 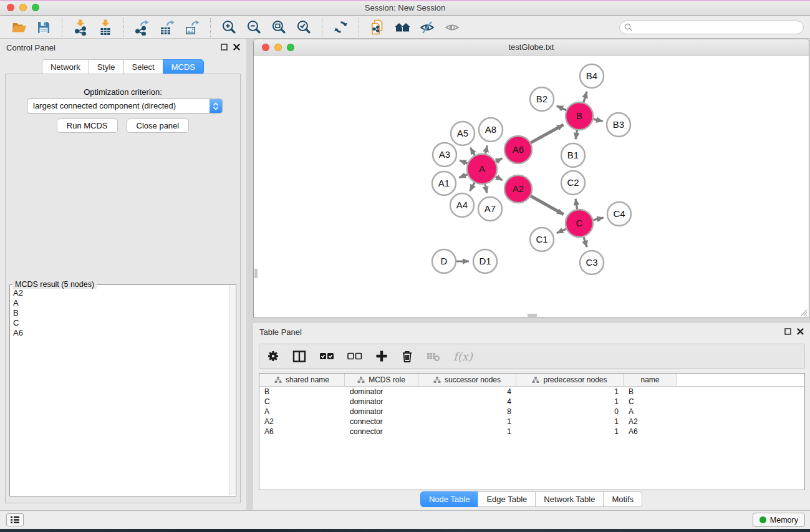 What do you see at coordinates (622, 499) in the screenshot?
I see `tab-motifs: Motifs` at bounding box center [622, 499].